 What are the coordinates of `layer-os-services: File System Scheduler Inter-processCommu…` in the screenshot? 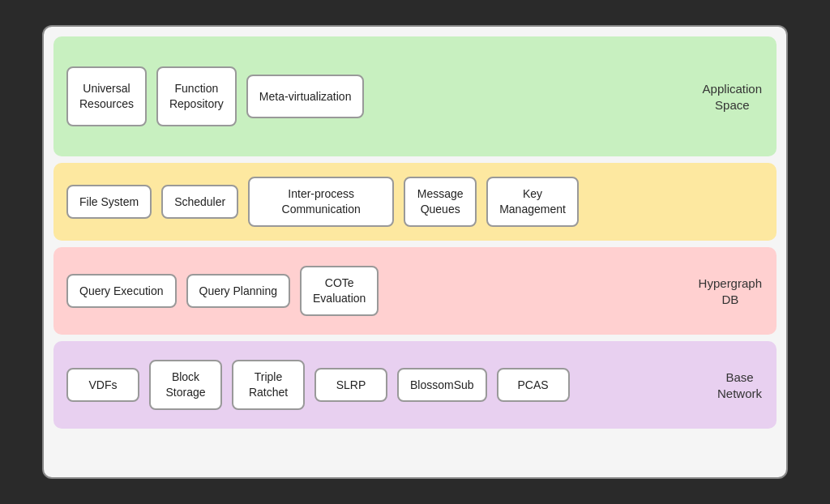 It's located at (415, 202).